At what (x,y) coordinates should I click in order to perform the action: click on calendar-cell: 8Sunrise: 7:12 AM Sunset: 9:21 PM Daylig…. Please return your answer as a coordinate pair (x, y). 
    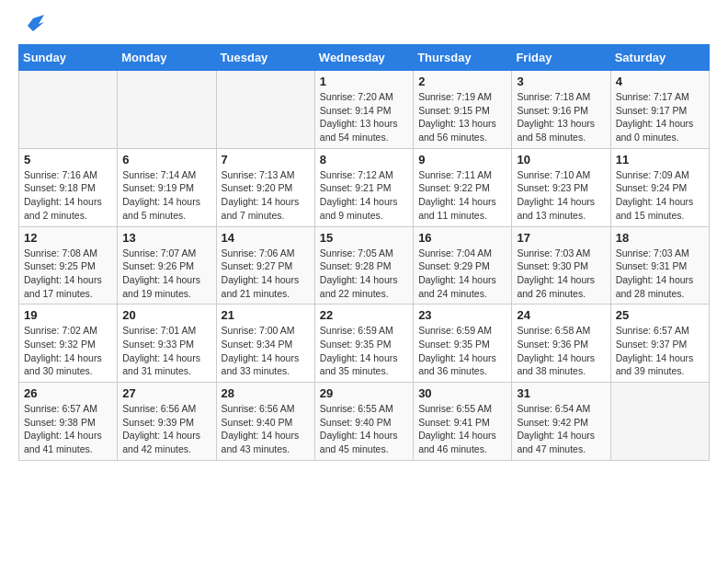
    Looking at the image, I should click on (364, 188).